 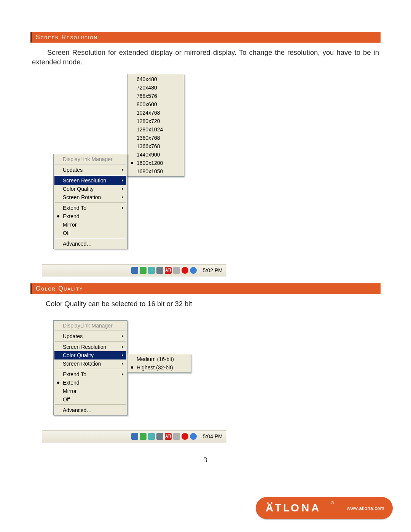 I want to click on resolution-option: 1600x1200, so click(x=156, y=163).